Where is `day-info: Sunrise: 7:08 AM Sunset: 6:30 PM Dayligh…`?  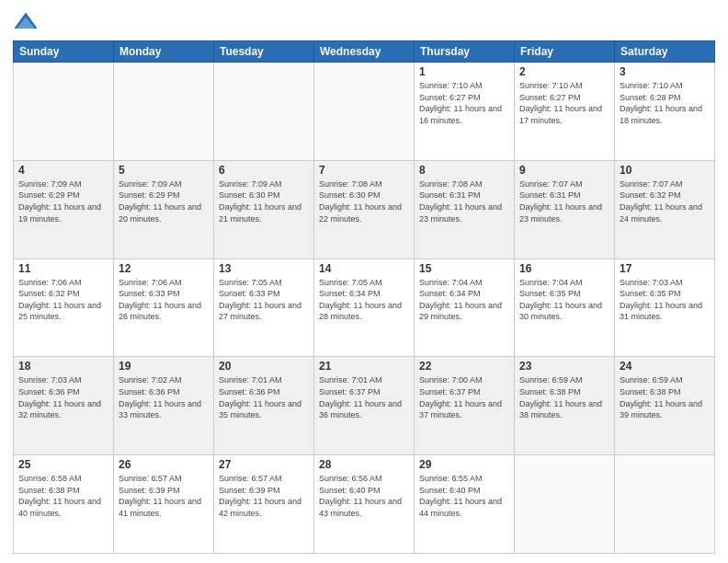
day-info: Sunrise: 7:08 AM Sunset: 6:30 PM Dayligh… is located at coordinates (364, 201).